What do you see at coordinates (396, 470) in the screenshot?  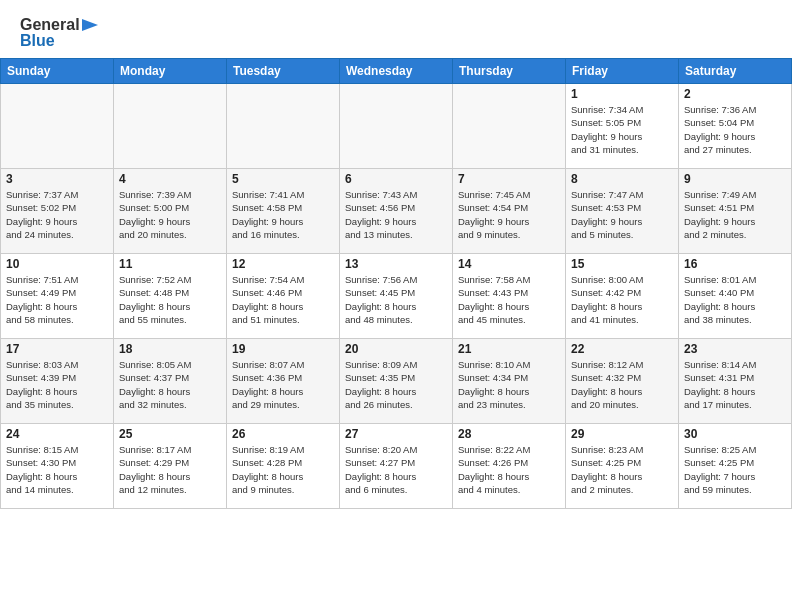 I see `day-info: Sunrise: 8:20 AM Sunset: 4:27 PM Dayligh…` at bounding box center [396, 470].